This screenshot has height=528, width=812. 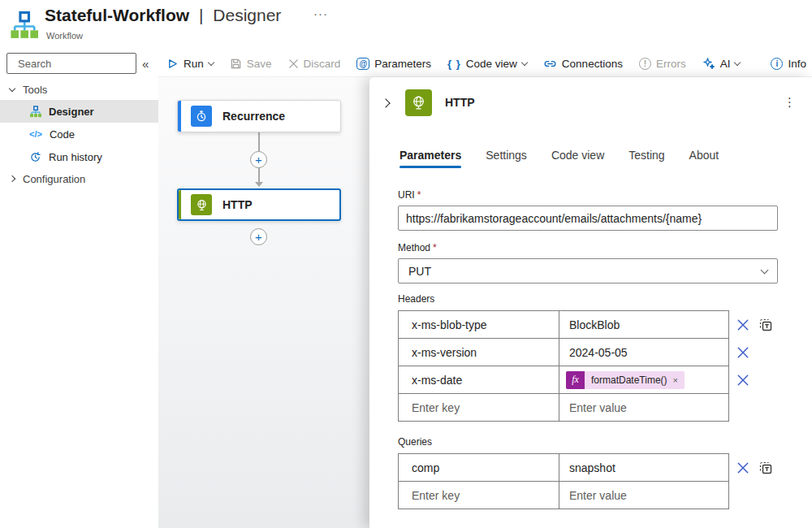 I want to click on remove-token-icon: ×, so click(x=676, y=380).